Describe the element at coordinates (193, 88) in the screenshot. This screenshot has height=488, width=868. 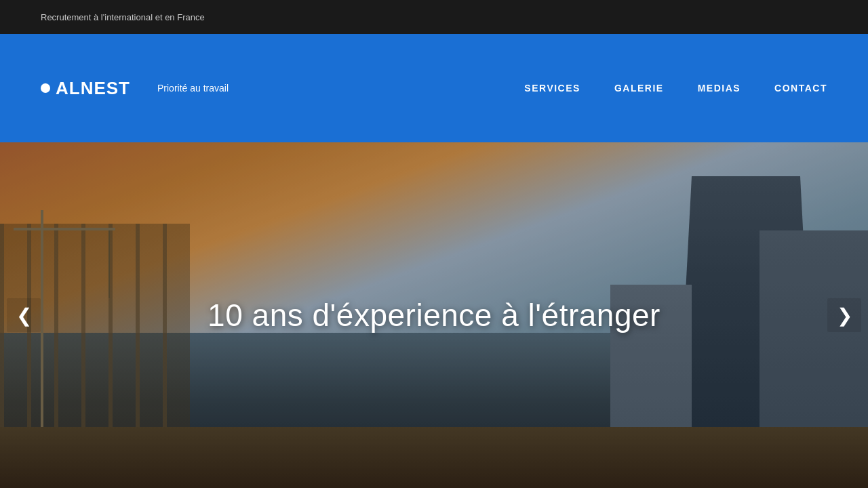
I see `tagline: Priorité au travail` at that location.